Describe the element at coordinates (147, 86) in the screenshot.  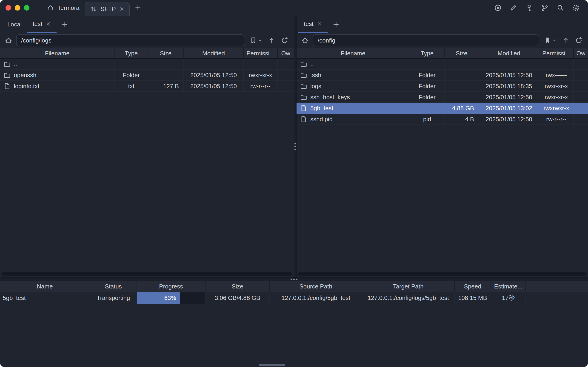
I see `file-row: loginfo.txt txt 127 B 2025/01/05 12:50 r…` at that location.